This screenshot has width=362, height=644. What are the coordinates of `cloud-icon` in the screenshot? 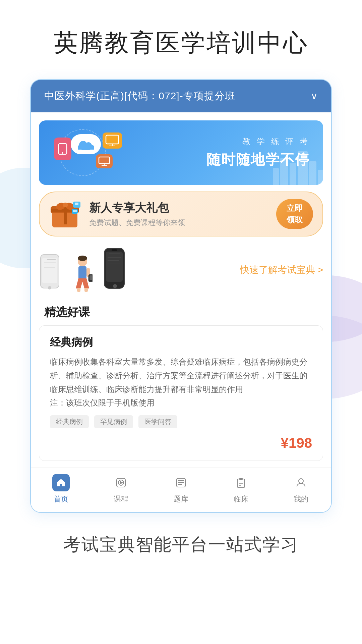 It's located at (86, 144).